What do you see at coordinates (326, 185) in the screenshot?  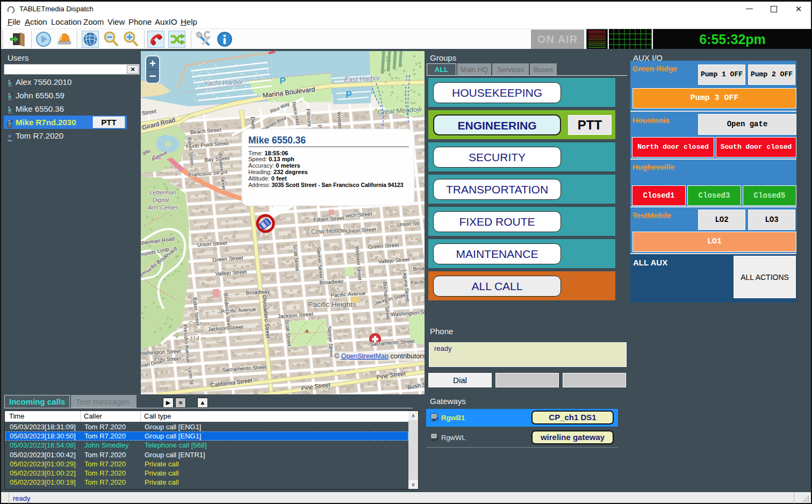 I see `svg-text:Address: 3035 Scott Street -: Address: 3035 Scott Street - San Francis…` at bounding box center [326, 185].